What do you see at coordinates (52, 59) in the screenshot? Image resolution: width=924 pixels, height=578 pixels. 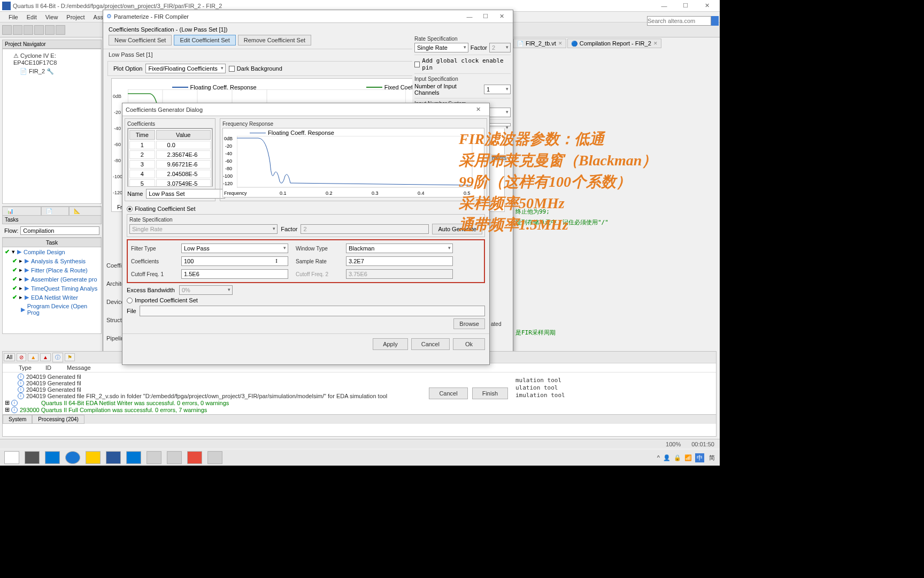 I see `device-node: ⚠ Cyclone IV E: EP4CE10F17C8` at bounding box center [52, 59].